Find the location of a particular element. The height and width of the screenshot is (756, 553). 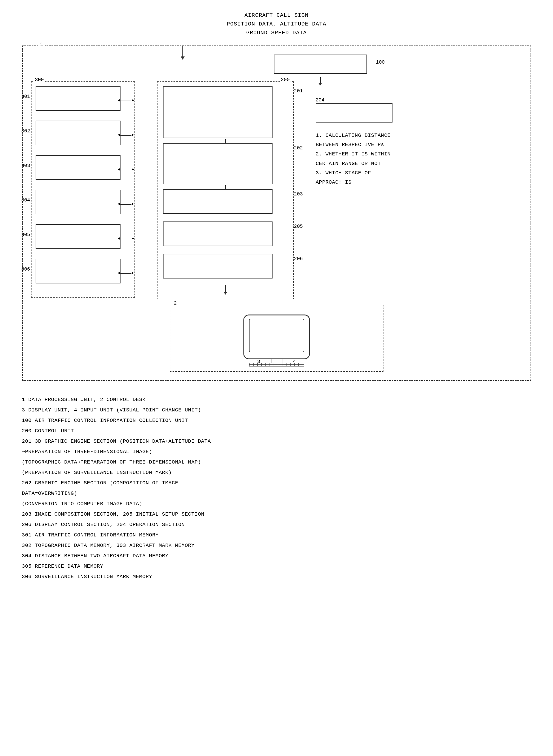

legend-line-16: 305 REFERENCE DATA MEMORY is located at coordinates (276, 566).